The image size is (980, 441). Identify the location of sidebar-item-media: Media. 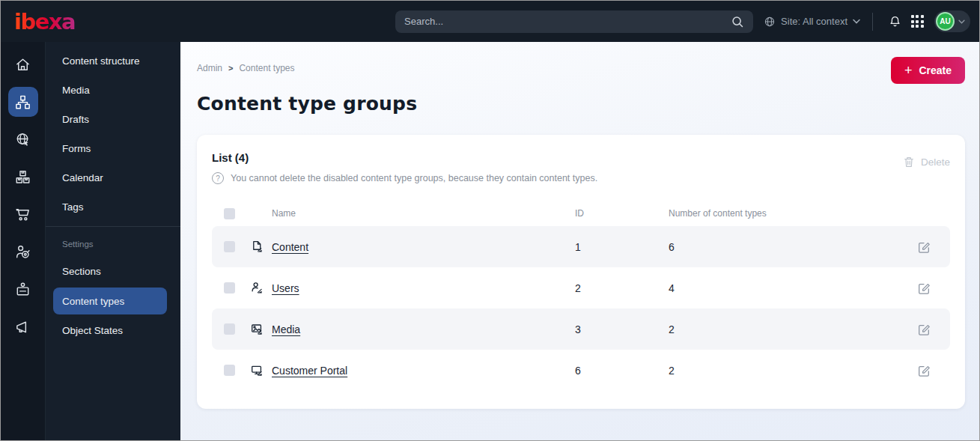
(113, 90).